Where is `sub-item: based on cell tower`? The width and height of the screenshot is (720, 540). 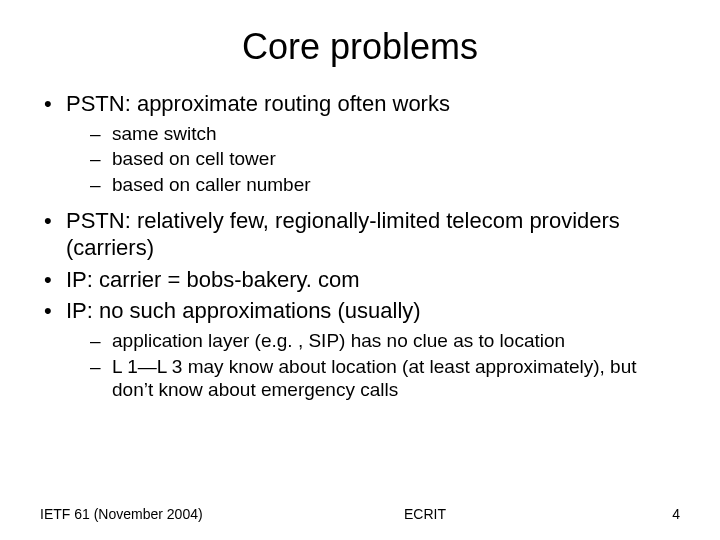
sub-item: based on cell tower is located at coordinates (373, 159).